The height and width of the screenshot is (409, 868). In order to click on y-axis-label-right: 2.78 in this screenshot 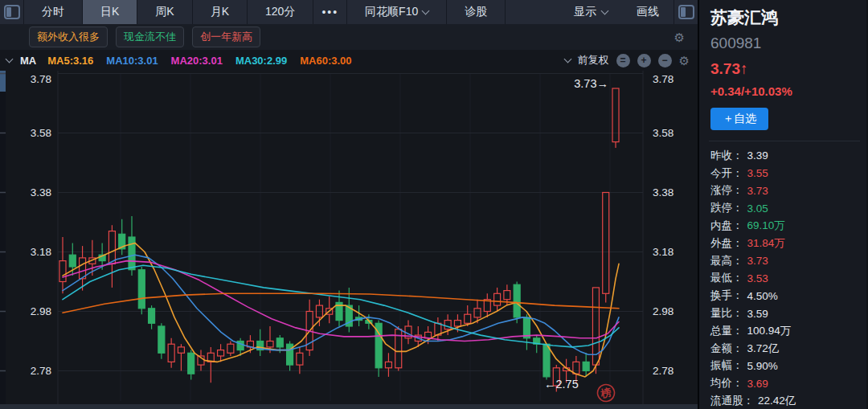, I will do `click(663, 371)`.